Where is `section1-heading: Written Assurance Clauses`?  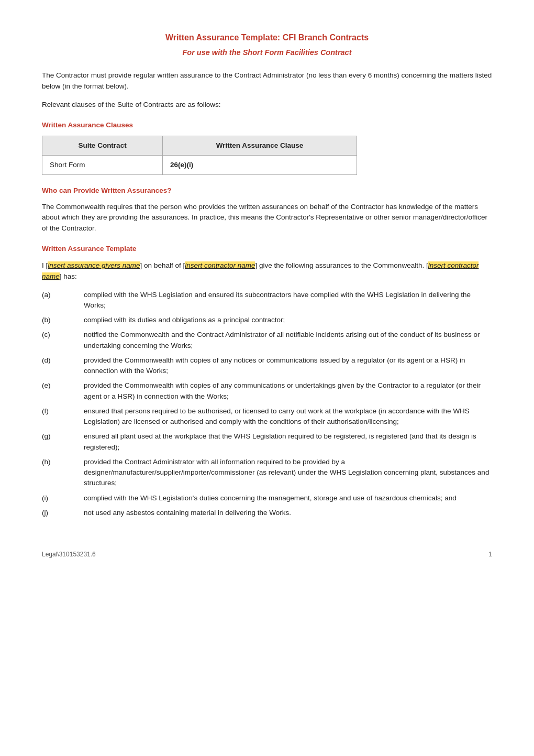 section1-heading: Written Assurance Clauses is located at coordinates (267, 125).